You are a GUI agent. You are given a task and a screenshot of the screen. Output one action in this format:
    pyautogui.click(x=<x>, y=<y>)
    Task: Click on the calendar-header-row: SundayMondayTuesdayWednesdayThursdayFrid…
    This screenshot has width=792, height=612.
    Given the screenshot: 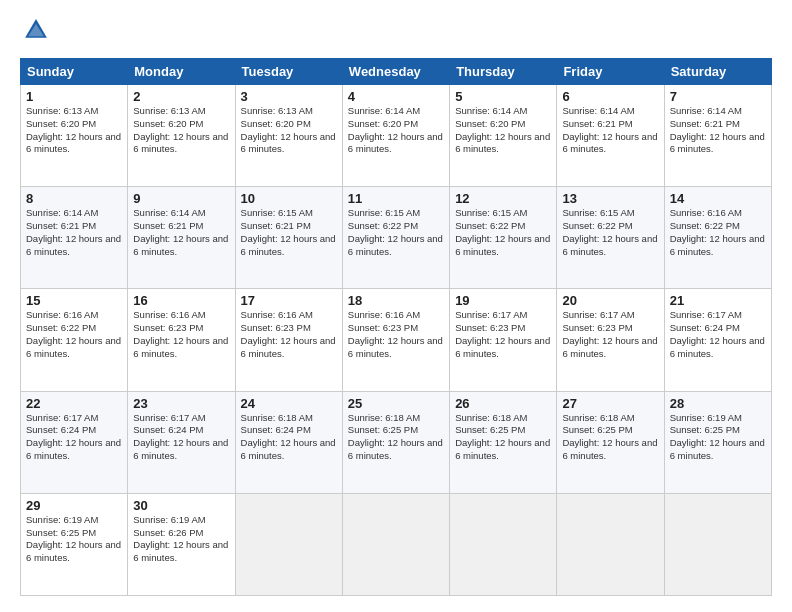 What is the action you would take?
    pyautogui.click(x=396, y=72)
    